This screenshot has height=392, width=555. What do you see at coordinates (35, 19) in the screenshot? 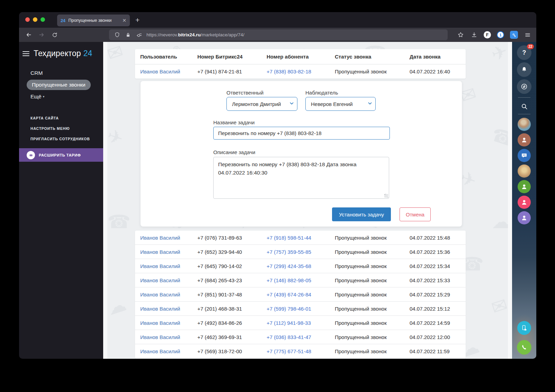
I see `window-controls` at bounding box center [35, 19].